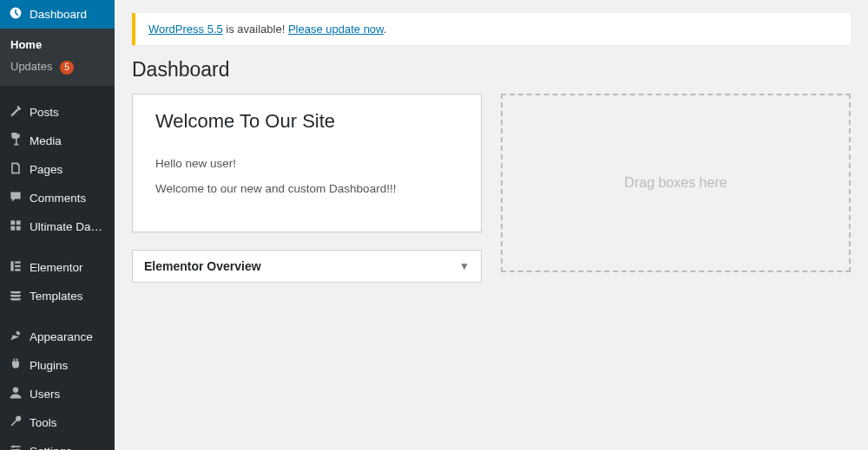 This screenshot has width=868, height=450. I want to click on sidebar-item-label: Posts, so click(69, 113).